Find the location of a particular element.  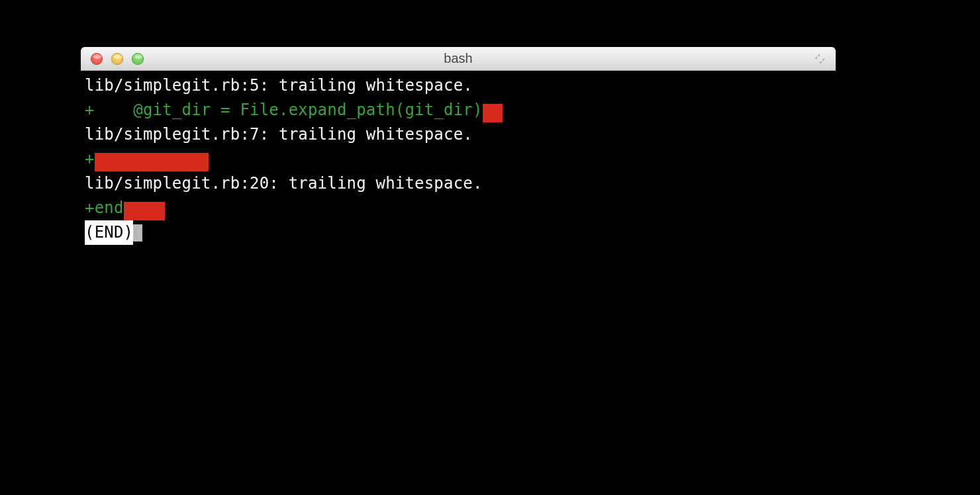

cursor is located at coordinates (138, 233).